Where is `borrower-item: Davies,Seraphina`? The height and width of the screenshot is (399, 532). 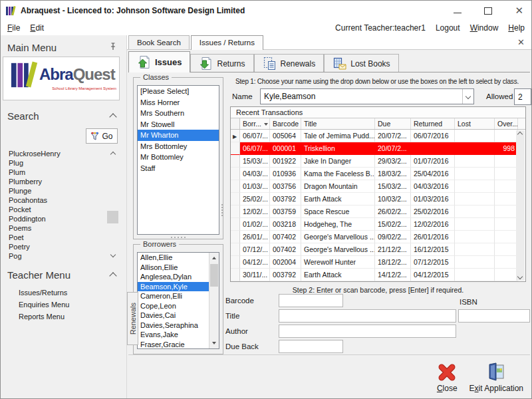
borrower-item: Davies,Seraphina is located at coordinates (173, 326).